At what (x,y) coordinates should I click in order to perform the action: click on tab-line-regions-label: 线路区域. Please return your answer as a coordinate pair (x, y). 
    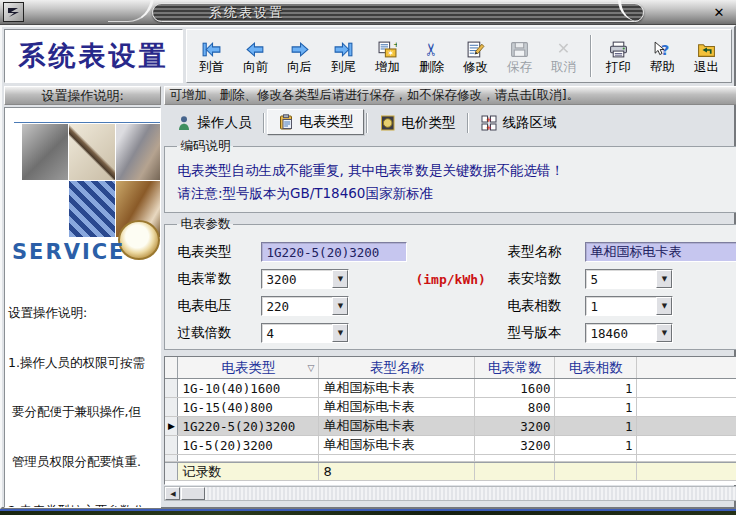
    Looking at the image, I should click on (529, 123).